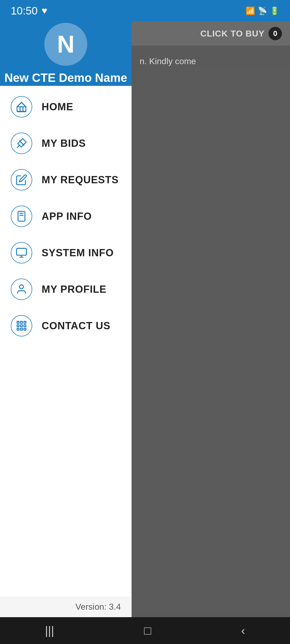 Image resolution: width=290 pixels, height=644 pixels. Describe the element at coordinates (145, 11) in the screenshot. I see `status-bar: 10:50 ♥ 📶 📡 🔋` at that location.